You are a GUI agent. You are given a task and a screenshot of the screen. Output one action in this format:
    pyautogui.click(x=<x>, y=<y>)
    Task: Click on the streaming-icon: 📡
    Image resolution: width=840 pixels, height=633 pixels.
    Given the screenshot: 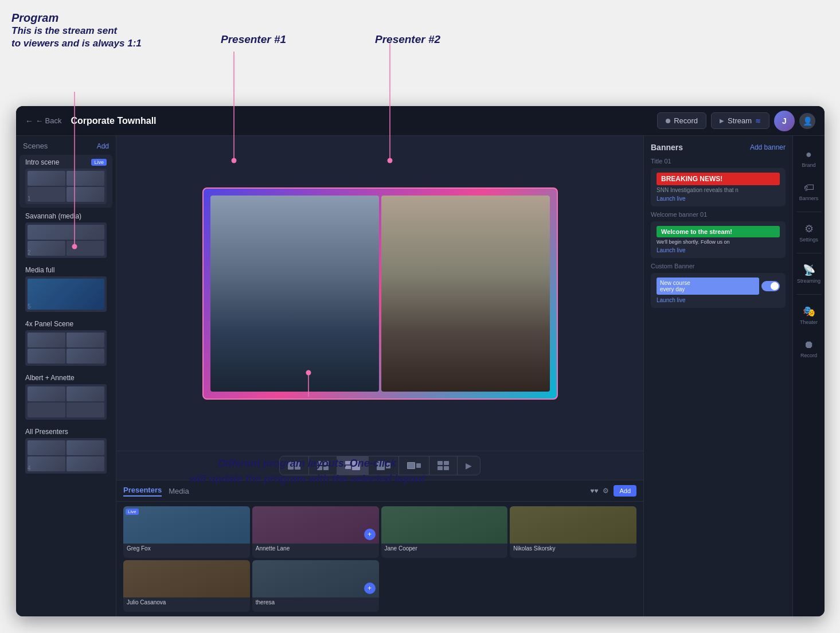 What is the action you would take?
    pyautogui.click(x=809, y=270)
    